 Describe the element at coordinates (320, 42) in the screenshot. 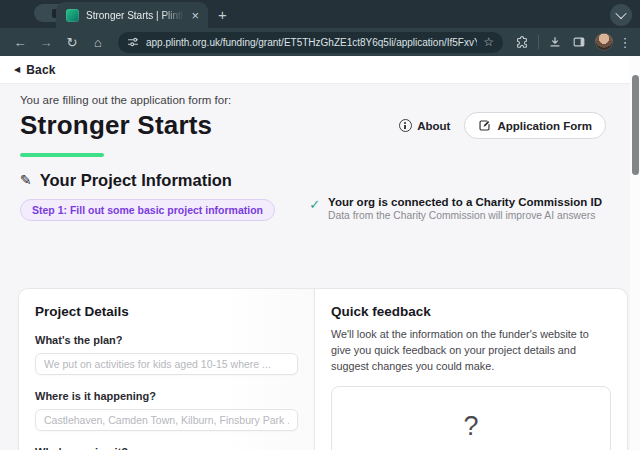

I see `browser-toolbar: ← → ↻ ⌂ app.plinth.org.uk/funding/grant/…` at that location.